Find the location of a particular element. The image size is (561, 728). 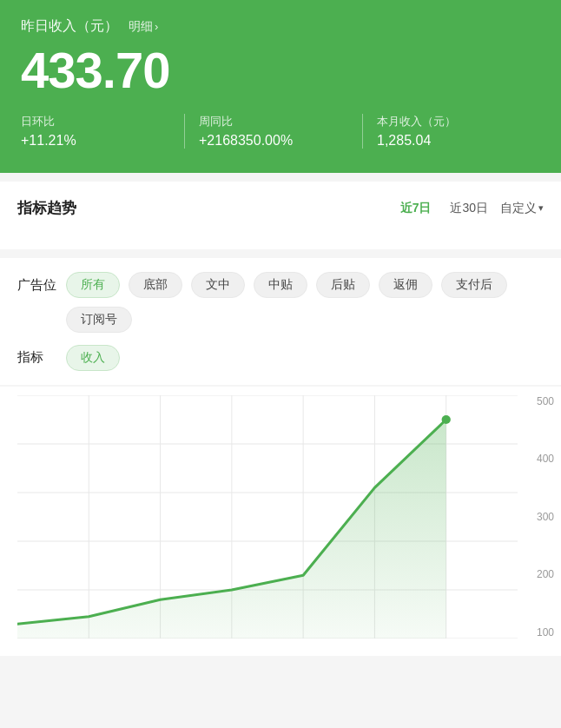

stat-item-daily: 日环比 +11.21% is located at coordinates (102, 131).